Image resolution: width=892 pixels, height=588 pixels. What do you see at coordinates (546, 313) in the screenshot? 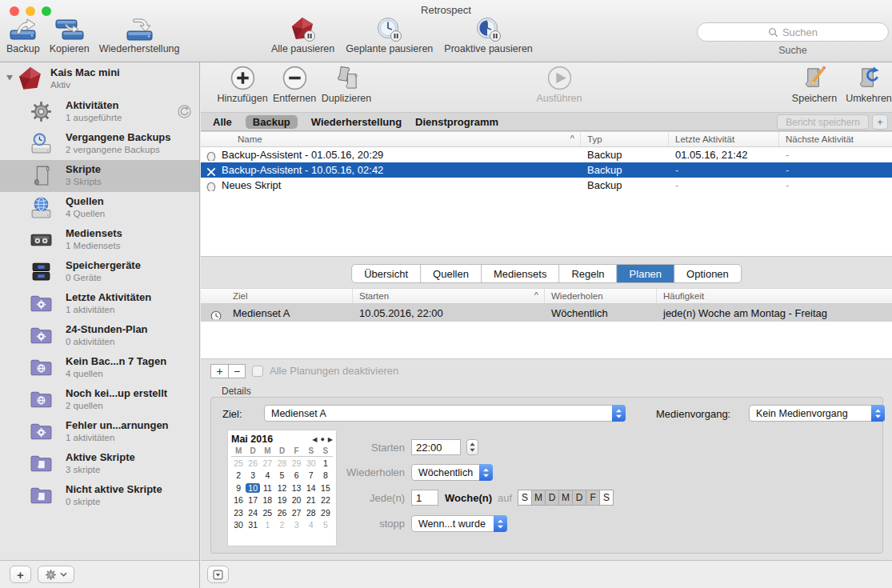
I see `schedule-row: Medienset A10.05.2016, 22:00Wöchentlichj…` at bounding box center [546, 313].